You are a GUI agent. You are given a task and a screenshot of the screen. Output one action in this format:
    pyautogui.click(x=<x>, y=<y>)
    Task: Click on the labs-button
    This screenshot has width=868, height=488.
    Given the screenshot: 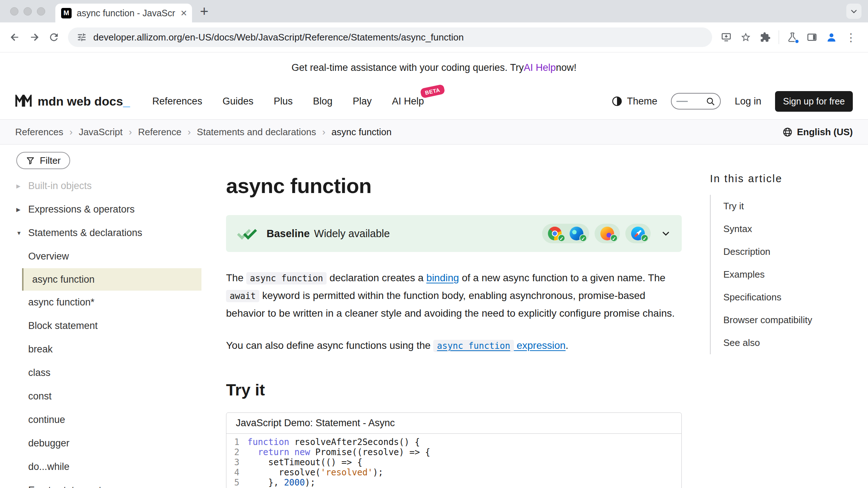 What is the action you would take?
    pyautogui.click(x=792, y=37)
    